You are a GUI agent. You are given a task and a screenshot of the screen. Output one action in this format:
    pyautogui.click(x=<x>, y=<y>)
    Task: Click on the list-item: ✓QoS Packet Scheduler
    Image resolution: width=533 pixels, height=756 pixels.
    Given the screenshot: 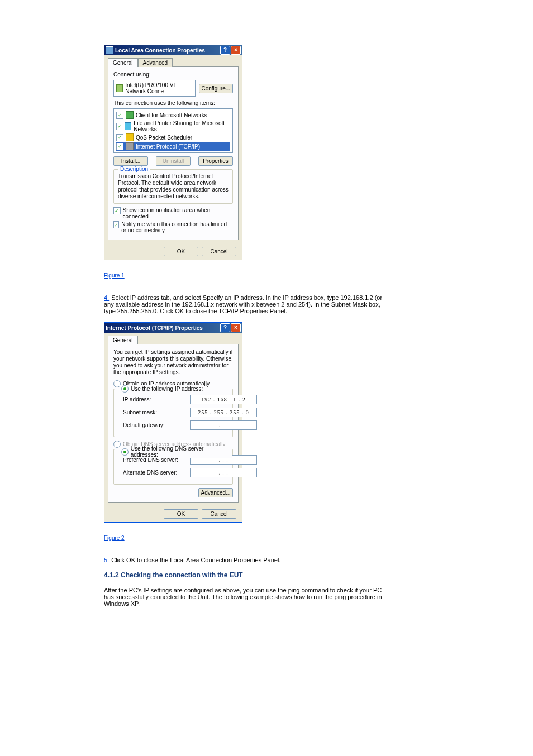 What is the action you would take?
    pyautogui.click(x=173, y=137)
    